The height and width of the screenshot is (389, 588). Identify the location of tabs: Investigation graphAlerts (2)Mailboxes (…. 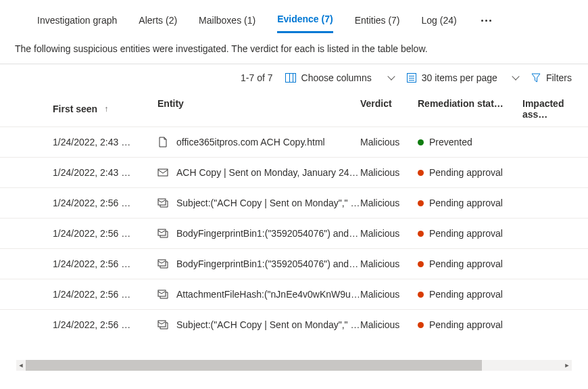
(294, 17).